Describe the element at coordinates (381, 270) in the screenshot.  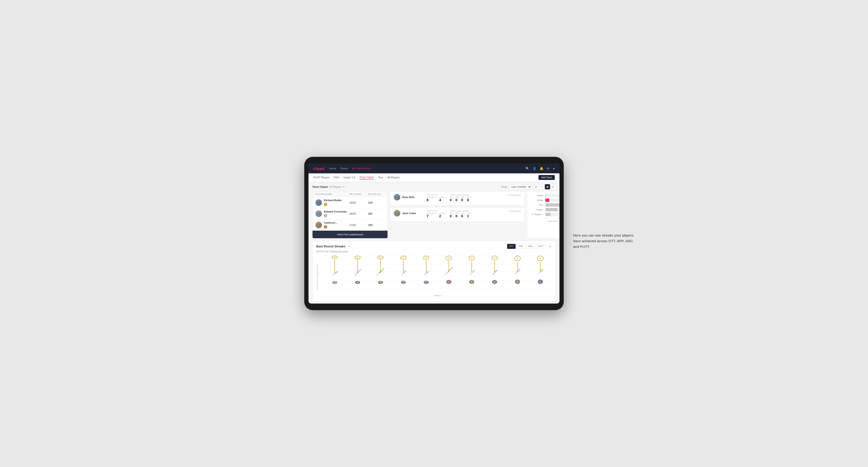
I see `streak-bar-col: 6x D. Billingham D` at that location.